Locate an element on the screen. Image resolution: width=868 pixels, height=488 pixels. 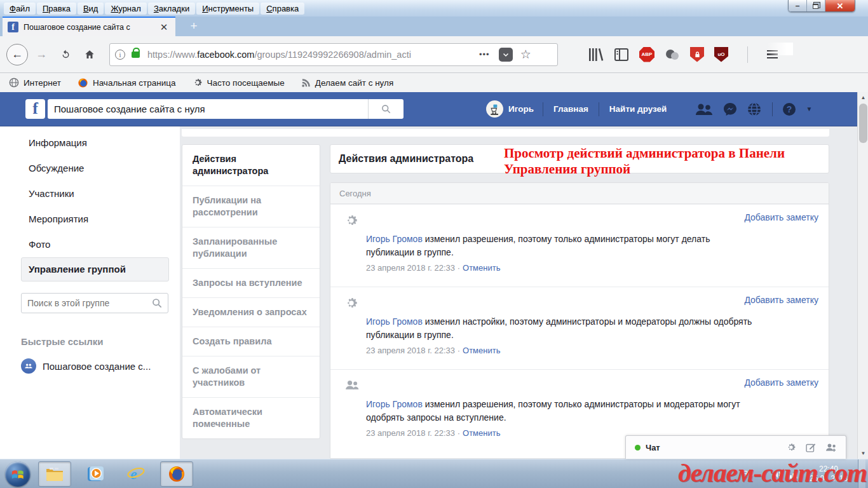
notifications-globe-icon is located at coordinates (754, 109).